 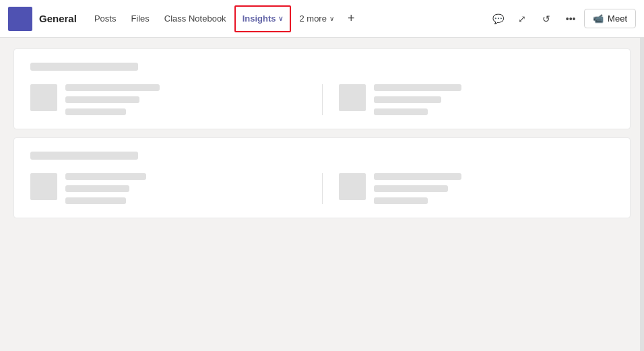 What do you see at coordinates (610, 19) in the screenshot?
I see `meet-button: 📹 Meet` at bounding box center [610, 19].